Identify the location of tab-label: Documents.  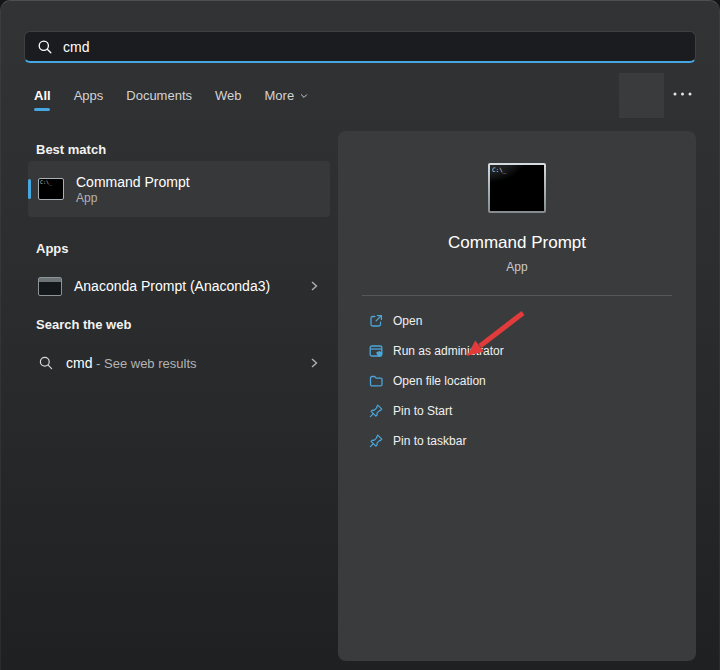
(159, 96).